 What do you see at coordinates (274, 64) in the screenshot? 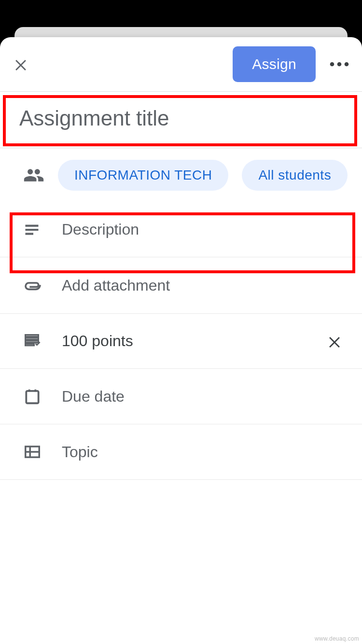
I see `assign-button: Assign` at bounding box center [274, 64].